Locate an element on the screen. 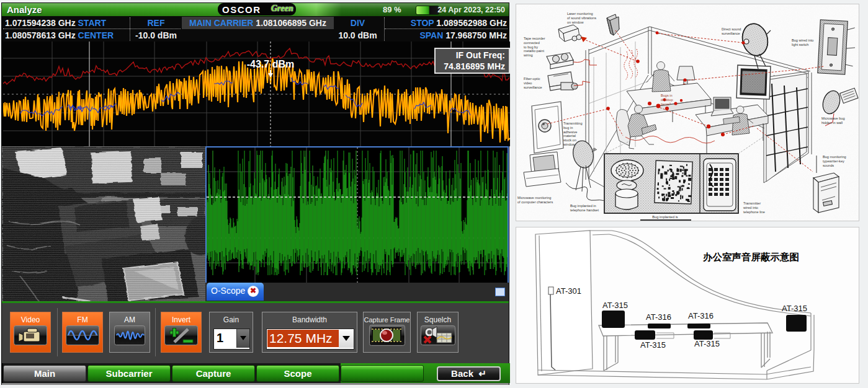 This screenshot has height=388, width=868. svg-text: adhesive is located at coordinates (570, 132).